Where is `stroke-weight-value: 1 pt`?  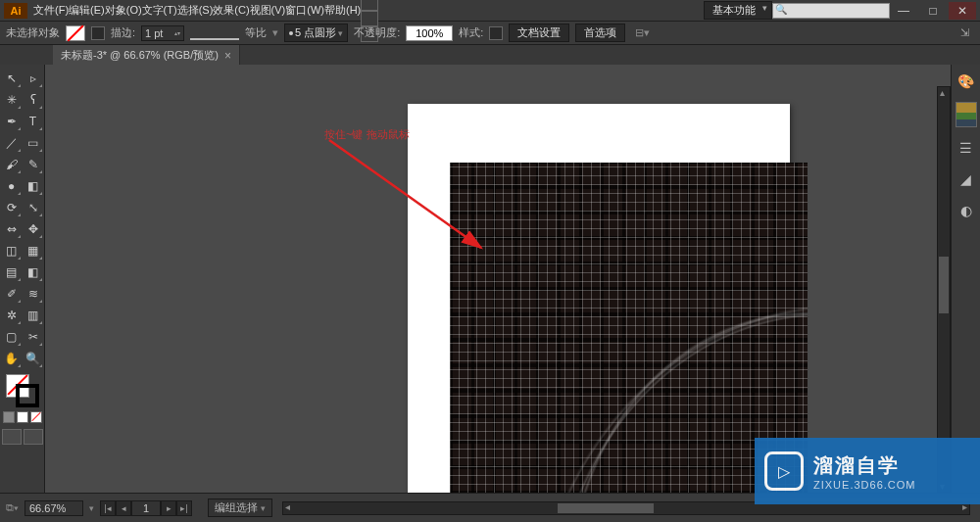
stroke-weight-value: 1 pt is located at coordinates (154, 33).